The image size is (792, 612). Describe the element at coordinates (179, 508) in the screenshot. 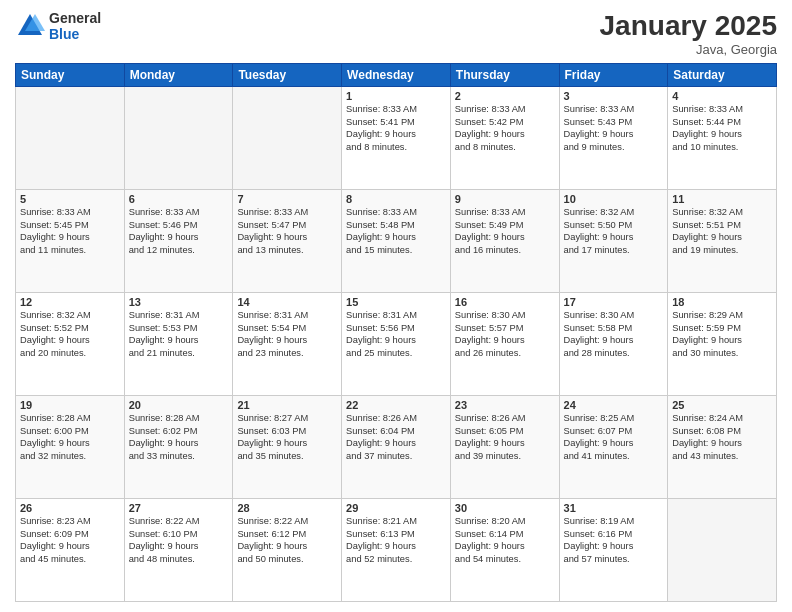

I see `day-number: 27` at that location.